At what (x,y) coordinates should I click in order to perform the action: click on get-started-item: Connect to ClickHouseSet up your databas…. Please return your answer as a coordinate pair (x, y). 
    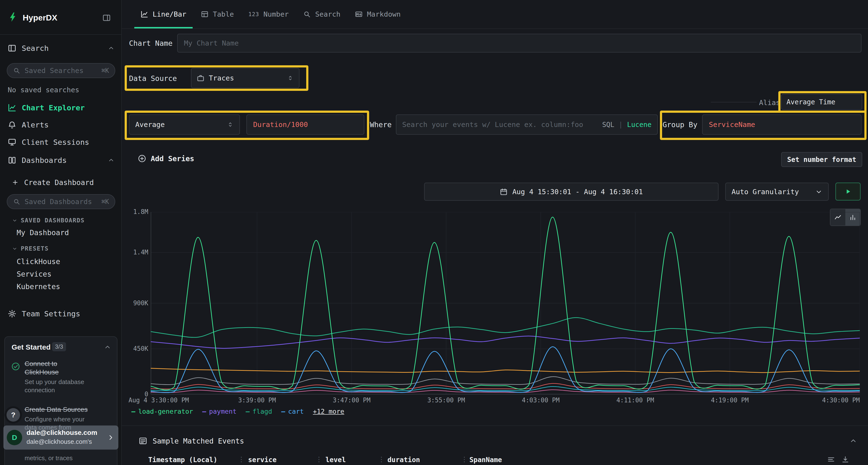
    Looking at the image, I should click on (57, 377).